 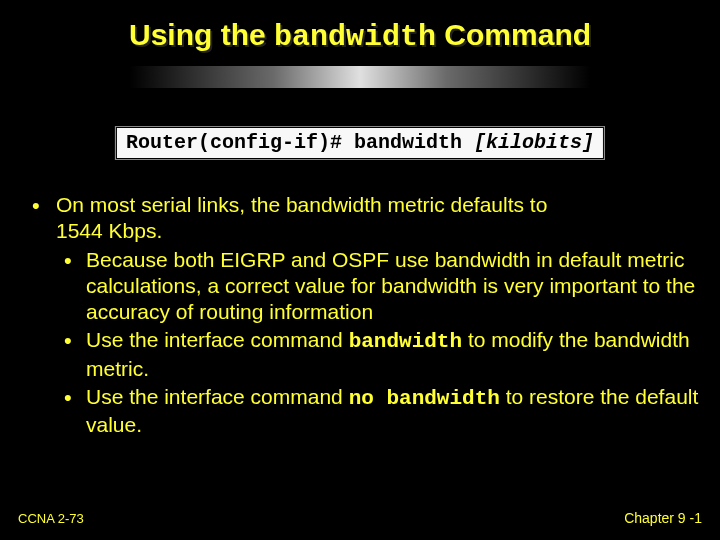 I want to click on footer-left: CCNA 2-73, so click(x=51, y=518).